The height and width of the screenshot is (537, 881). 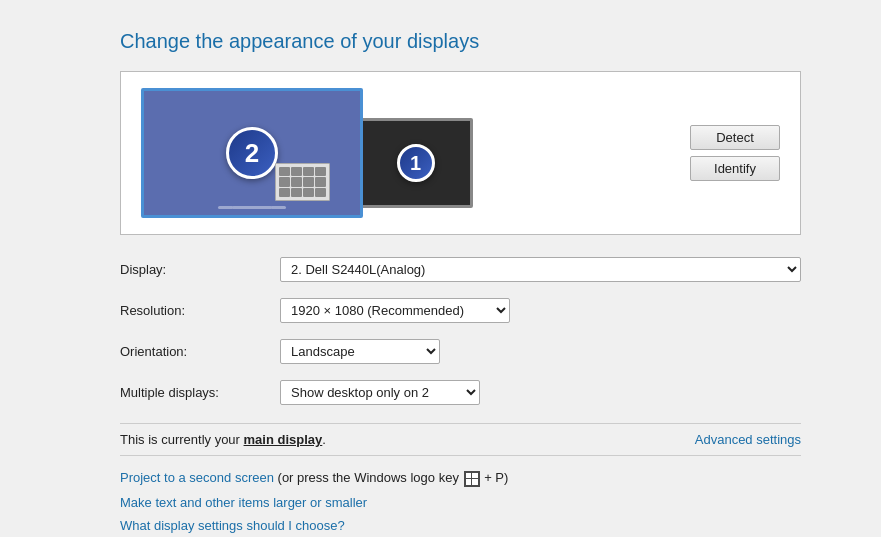 What do you see at coordinates (540, 270) in the screenshot?
I see `display-select: 2. Dell S2440L(Analog) 1. Generic PnP Mo…` at bounding box center [540, 270].